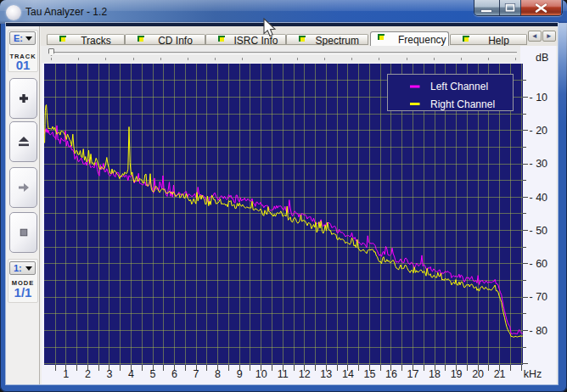 The width and height of the screenshot is (567, 392). I want to click on svg-text: - 20, so click(539, 130).